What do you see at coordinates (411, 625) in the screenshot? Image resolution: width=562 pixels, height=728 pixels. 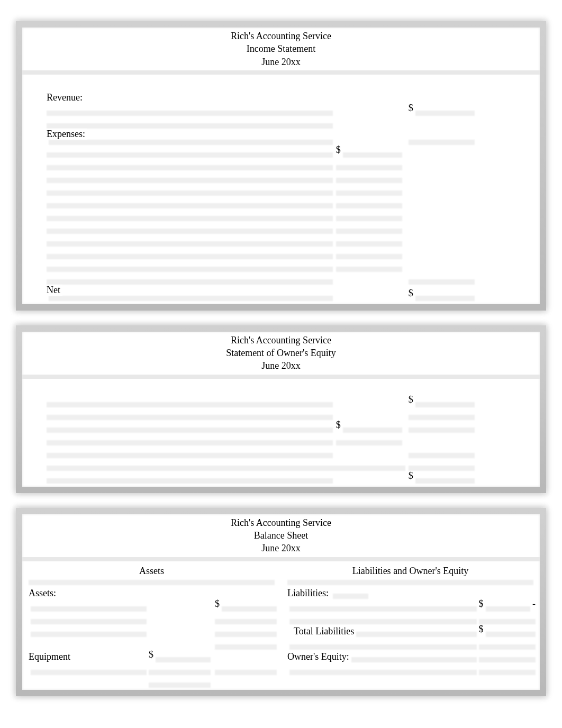 I see `liabilities-equity-column: Liabilities and Owner's Equity Liabiliti…` at bounding box center [411, 625].